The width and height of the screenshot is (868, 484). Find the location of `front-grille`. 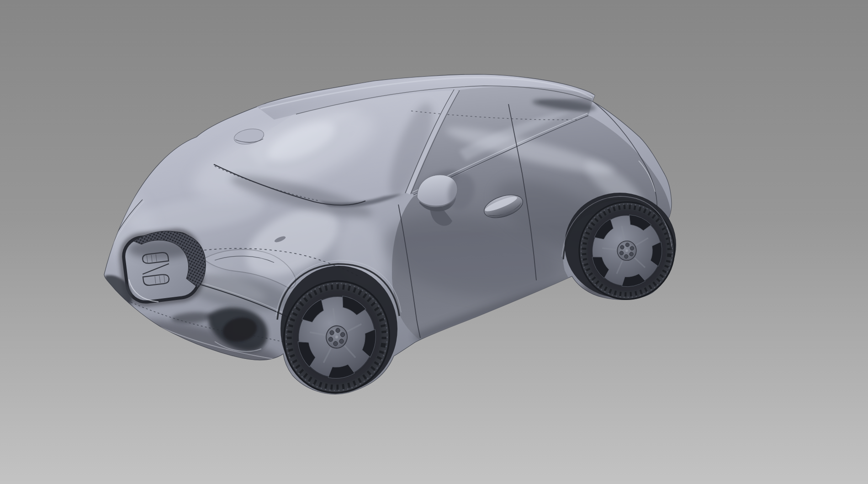

front-grille is located at coordinates (163, 268).